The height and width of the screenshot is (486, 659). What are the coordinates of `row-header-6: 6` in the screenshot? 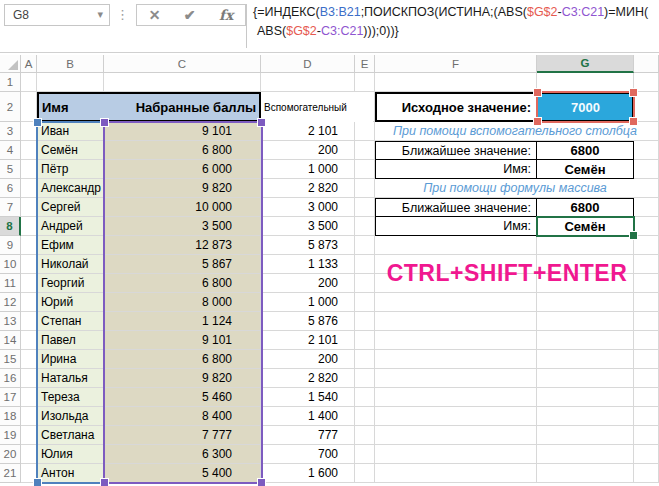 It's located at (10, 188).